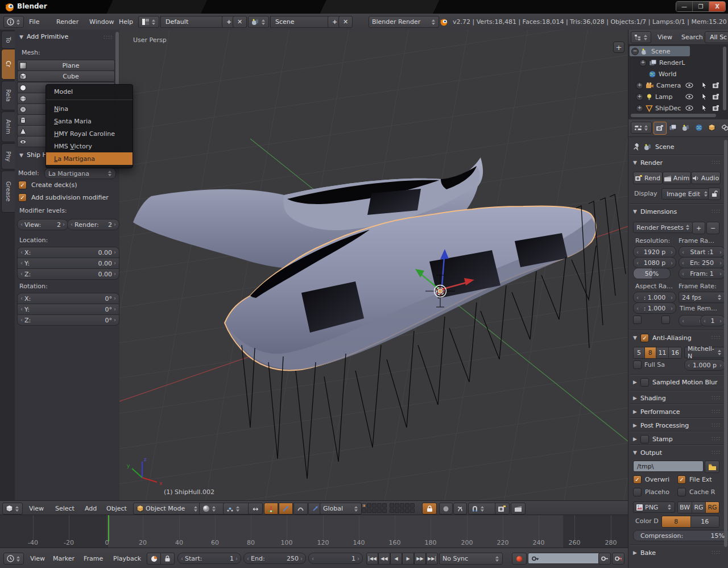 The image size is (728, 568). Describe the element at coordinates (702, 273) in the screenshot. I see `frame-step-stepper: ‹Fram: 1›` at that location.